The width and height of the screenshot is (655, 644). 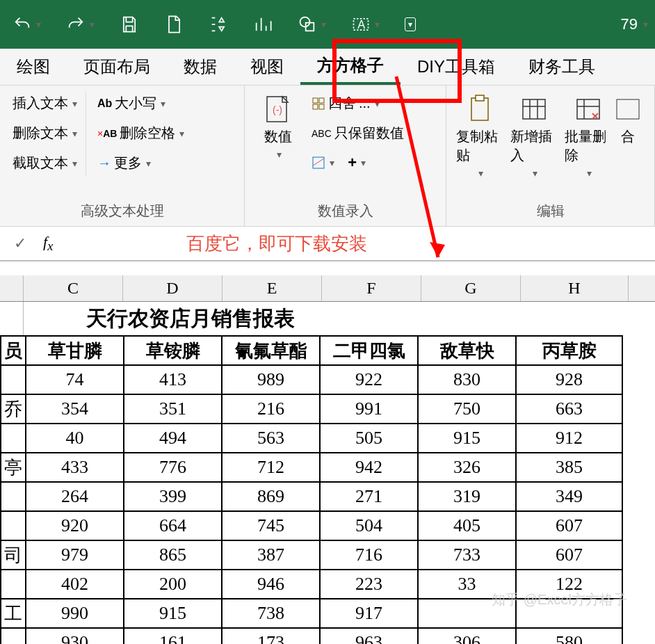 What do you see at coordinates (551, 210) in the screenshot?
I see `ribbon-group-label: 编辑` at bounding box center [551, 210].